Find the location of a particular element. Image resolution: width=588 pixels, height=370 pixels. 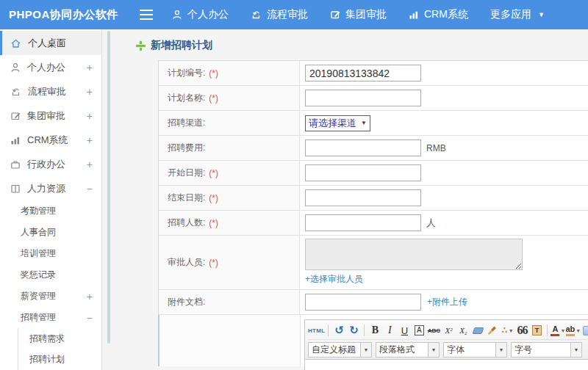

form-row-budget: 招聘费用: RMB is located at coordinates (373, 148).